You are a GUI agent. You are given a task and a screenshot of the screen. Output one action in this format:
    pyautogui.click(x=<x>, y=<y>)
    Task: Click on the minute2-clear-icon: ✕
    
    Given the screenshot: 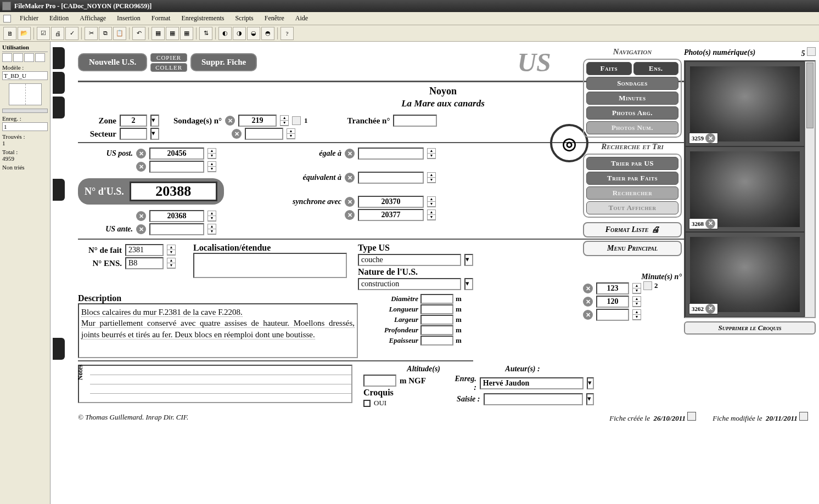 What is the action you would take?
    pyautogui.click(x=588, y=302)
    